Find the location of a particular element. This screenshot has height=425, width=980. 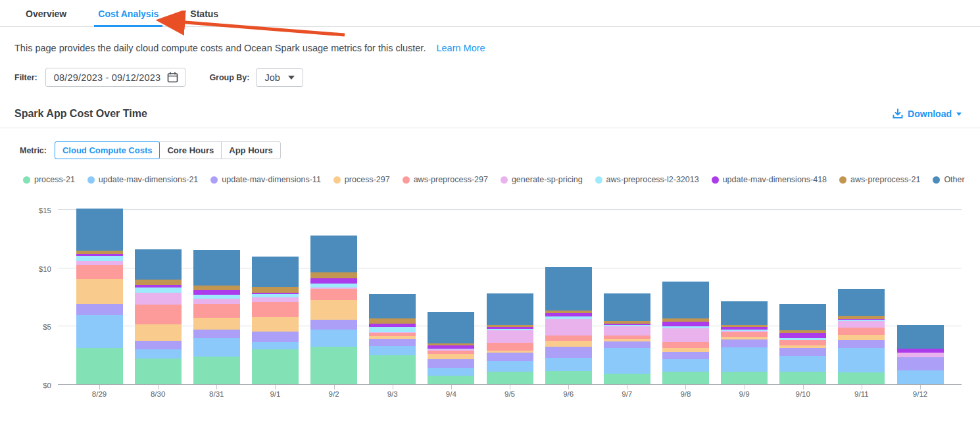

legend-item-update-mav-dimensions-418: update-mav-dimensions-418 is located at coordinates (770, 180).